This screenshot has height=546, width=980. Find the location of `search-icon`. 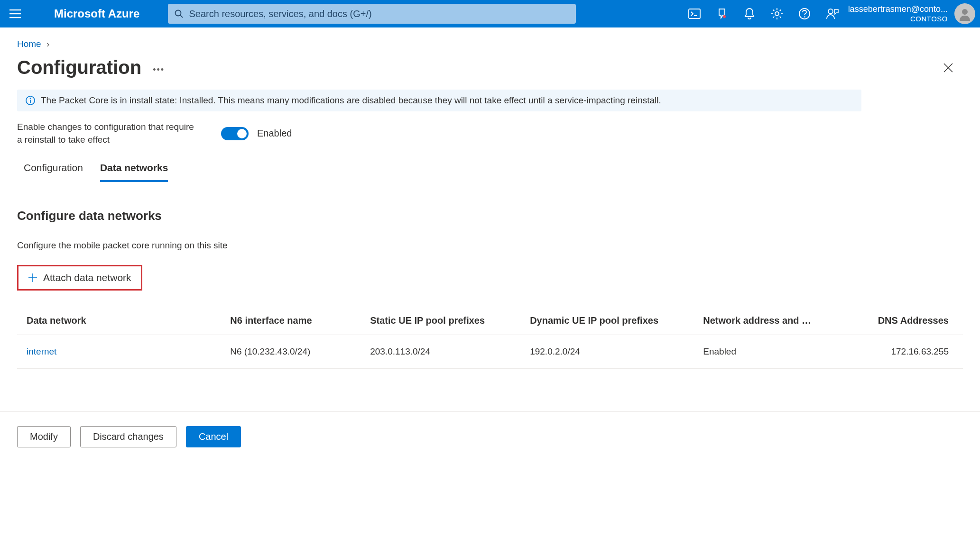

search-icon is located at coordinates (179, 14).